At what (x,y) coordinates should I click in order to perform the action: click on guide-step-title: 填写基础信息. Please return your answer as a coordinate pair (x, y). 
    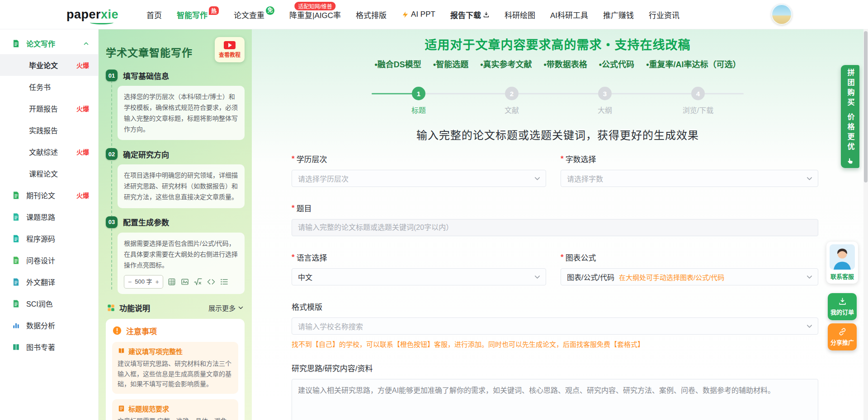
    Looking at the image, I should click on (146, 76).